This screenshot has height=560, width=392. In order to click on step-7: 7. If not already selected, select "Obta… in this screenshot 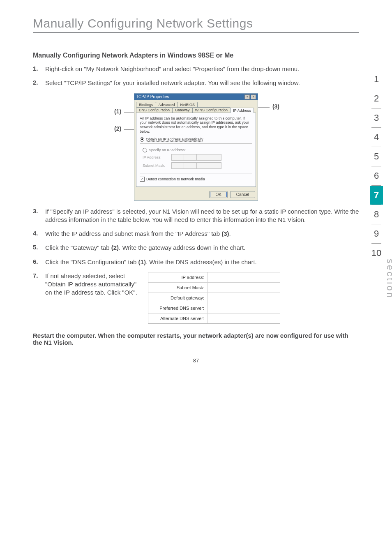, I will do `click(196, 298)`.